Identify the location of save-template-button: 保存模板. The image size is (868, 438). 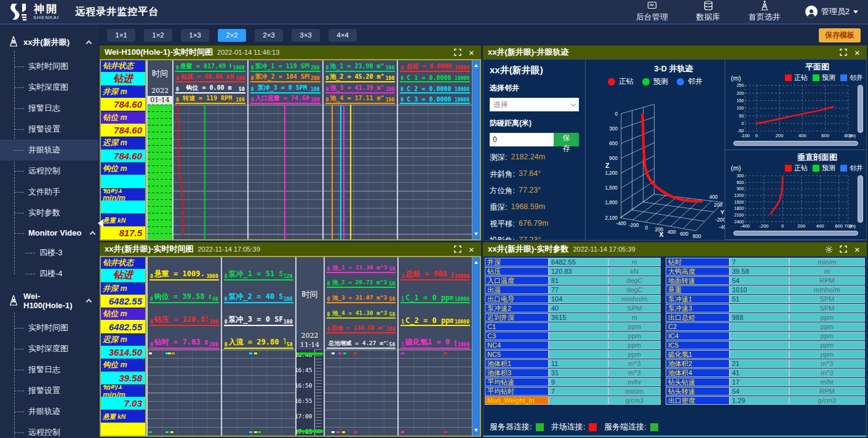
(840, 36).